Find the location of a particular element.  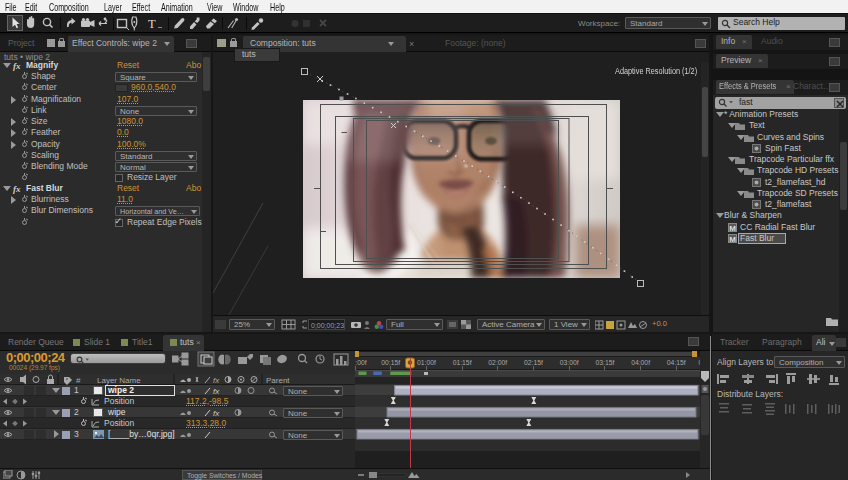

svg-text: 03:00f is located at coordinates (570, 362).